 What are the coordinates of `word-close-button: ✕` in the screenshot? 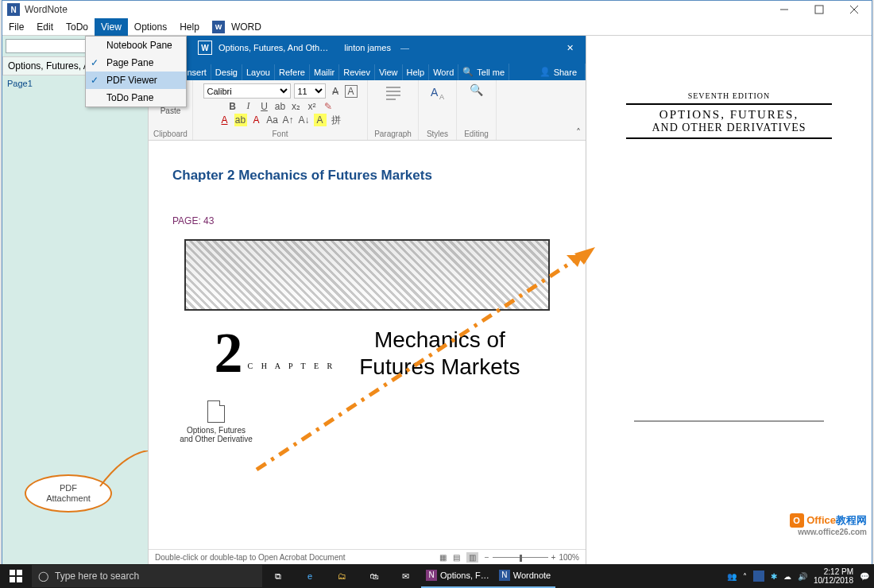 It's located at (570, 48).